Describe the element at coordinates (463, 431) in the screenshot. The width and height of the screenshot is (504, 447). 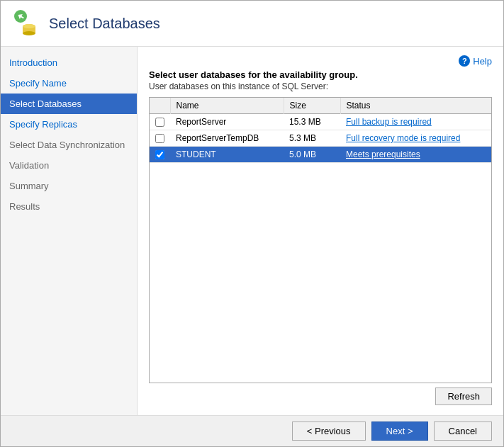
I see `cancel-button: Cancel` at that location.